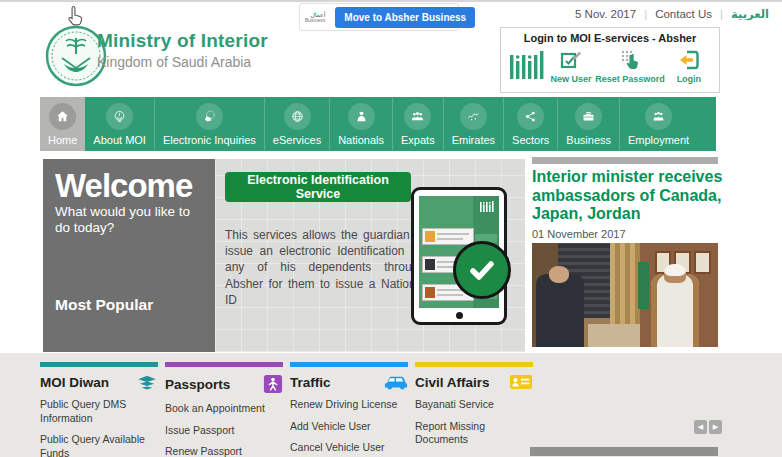 This screenshot has width=782, height=457. Describe the element at coordinates (672, 14) in the screenshot. I see `top-meta-bar: 5 Nov. 2017 | Contact Us | العربية` at that location.